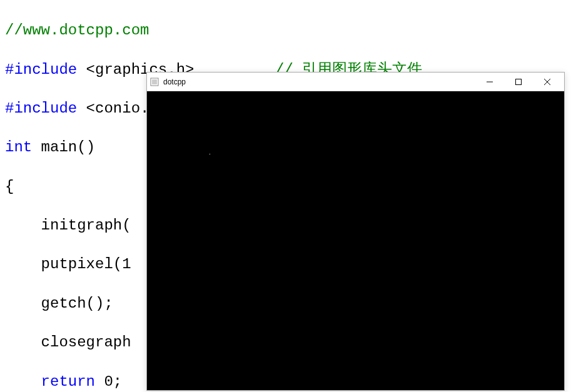  I want to click on window-controls, so click(518, 81).